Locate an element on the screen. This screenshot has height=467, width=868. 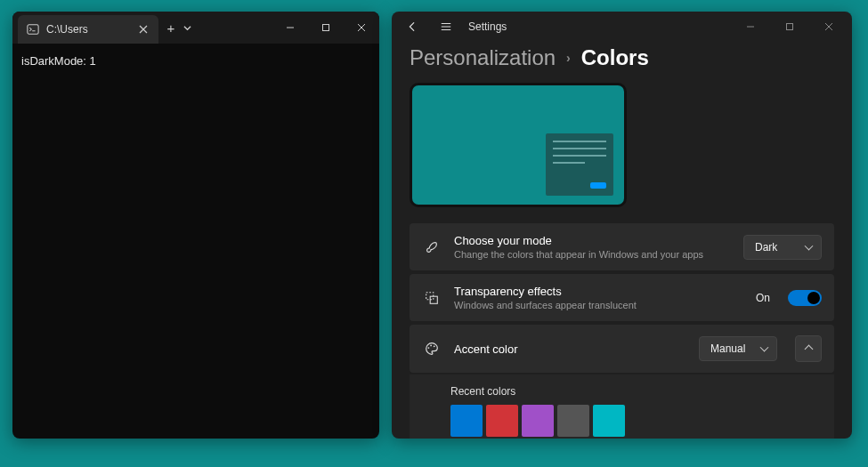
back-button is located at coordinates (412, 27).